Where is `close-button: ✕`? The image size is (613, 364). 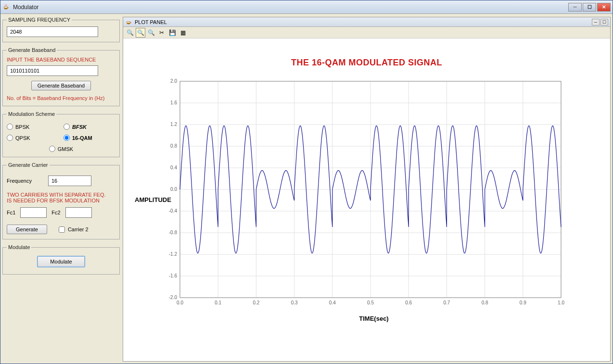
close-button: ✕ is located at coordinates (604, 7).